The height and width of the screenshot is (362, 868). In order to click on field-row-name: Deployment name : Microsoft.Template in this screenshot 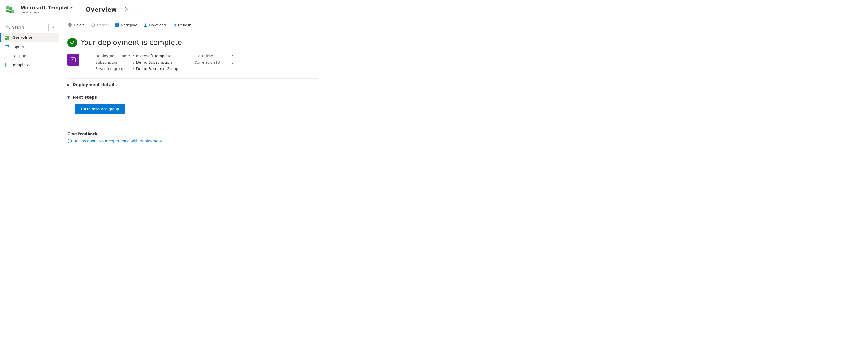, I will do `click(137, 56)`.